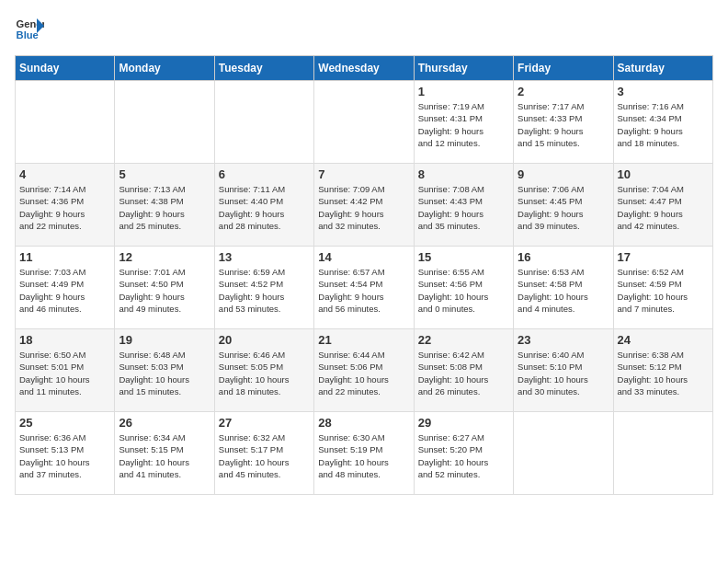 This screenshot has height=563, width=728. Describe the element at coordinates (463, 423) in the screenshot. I see `day-number: 29` at that location.